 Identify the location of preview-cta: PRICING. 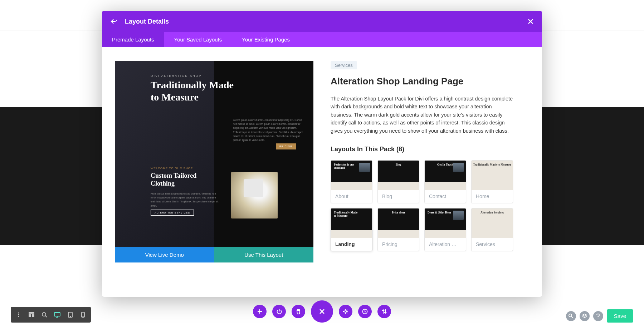
(286, 147).